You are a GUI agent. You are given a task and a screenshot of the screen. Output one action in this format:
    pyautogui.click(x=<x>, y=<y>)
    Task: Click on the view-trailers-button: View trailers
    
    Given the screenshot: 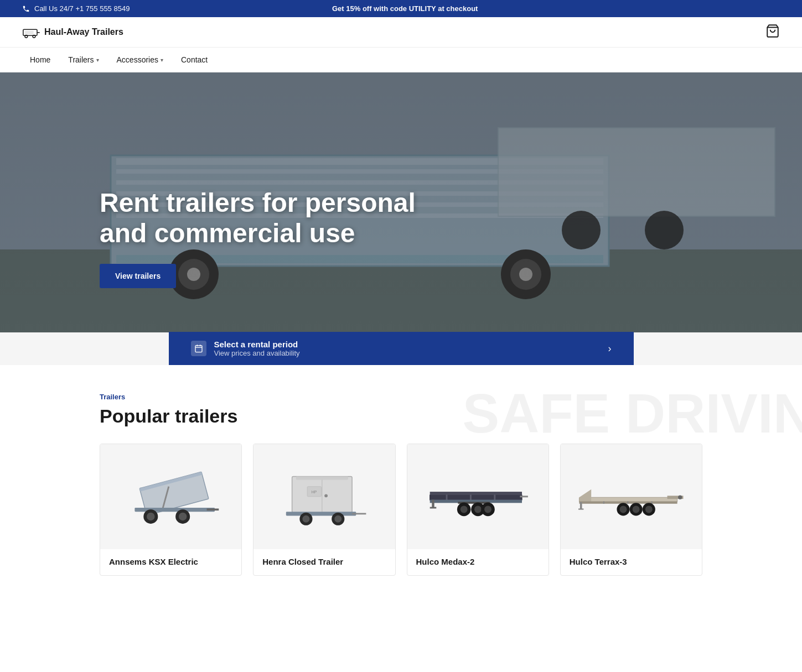 What is the action you would take?
    pyautogui.click(x=138, y=276)
    